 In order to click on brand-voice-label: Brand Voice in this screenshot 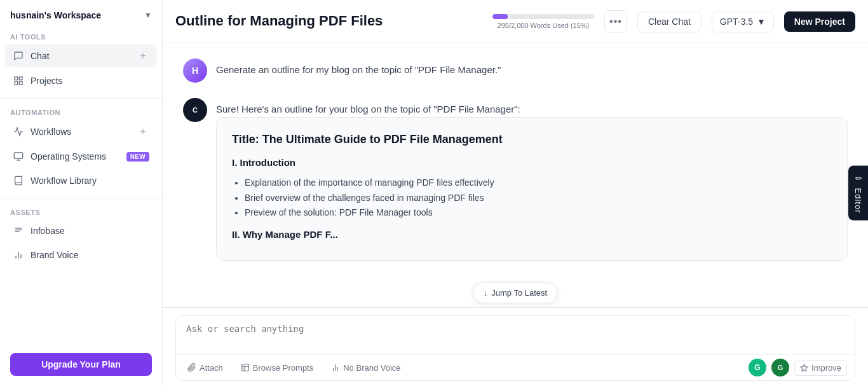, I will do `click(90, 255)`.